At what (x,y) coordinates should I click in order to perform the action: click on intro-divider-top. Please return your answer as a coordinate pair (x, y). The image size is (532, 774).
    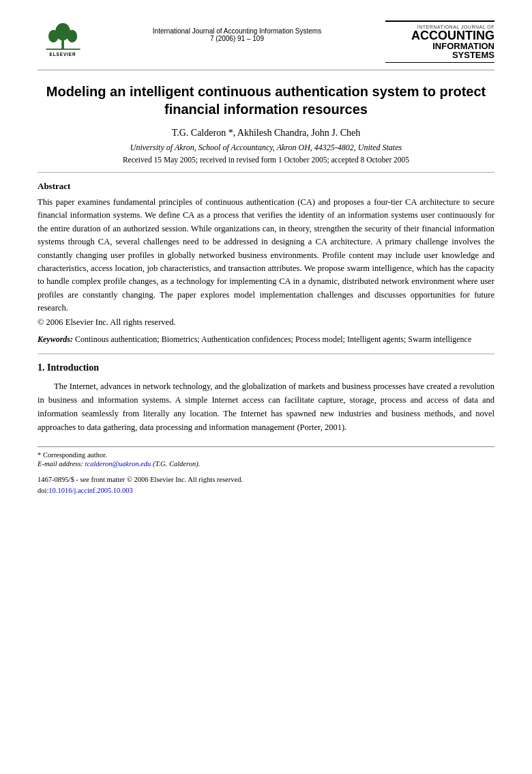
    Looking at the image, I should click on (266, 354).